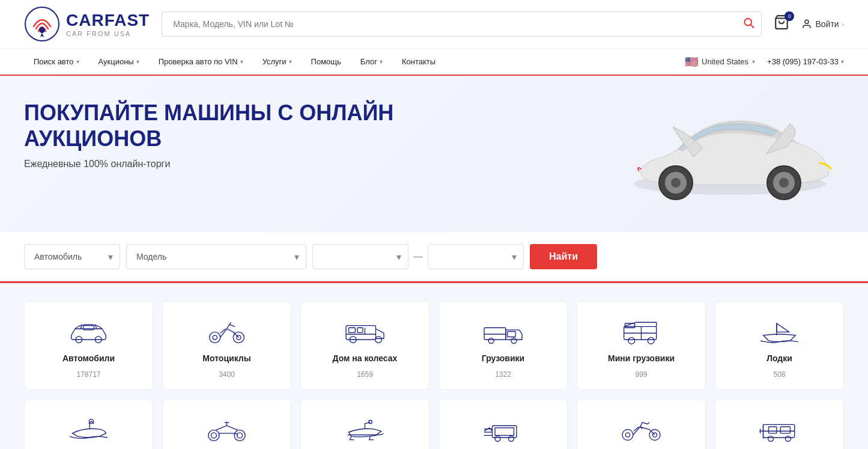 This screenshot has height=449, width=868. Describe the element at coordinates (89, 346) in the screenshot. I see `category-card-car: Автомобили 178717` at that location.